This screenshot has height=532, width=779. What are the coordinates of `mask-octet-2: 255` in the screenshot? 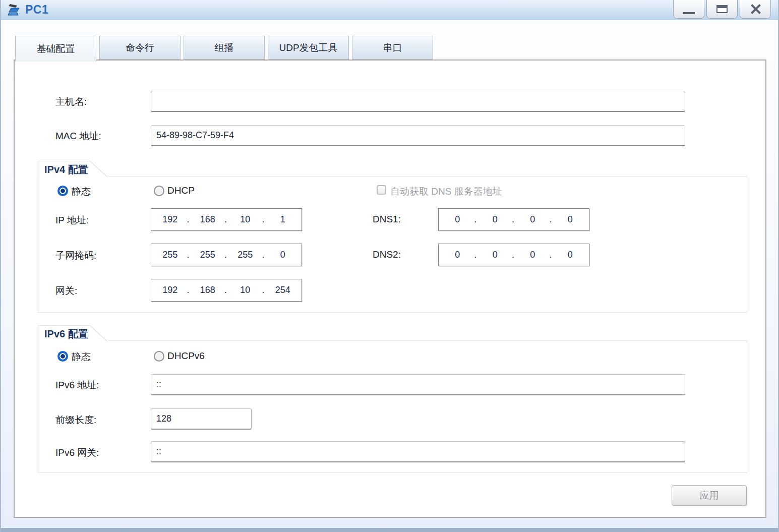 It's located at (208, 255).